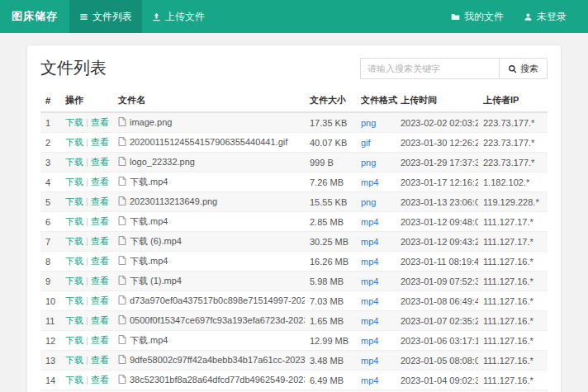  I want to click on nav-item-label: 我的文件, so click(484, 17).